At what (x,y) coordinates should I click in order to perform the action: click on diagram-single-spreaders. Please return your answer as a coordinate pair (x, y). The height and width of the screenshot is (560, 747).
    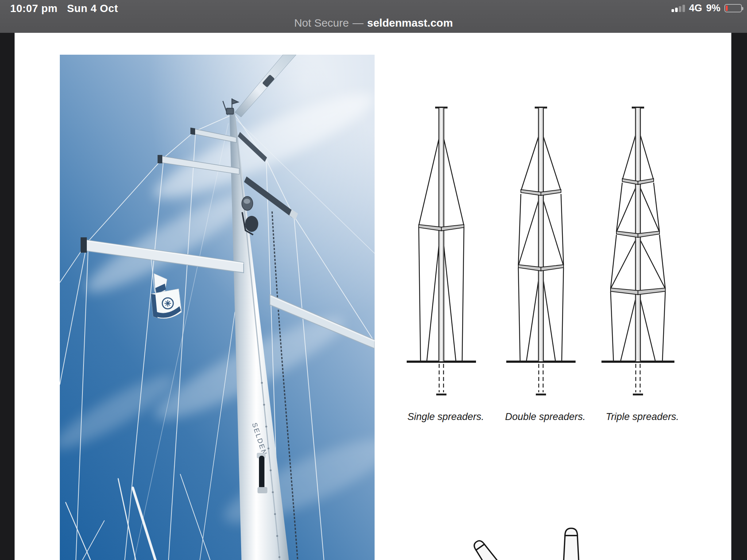
    Looking at the image, I should click on (441, 252).